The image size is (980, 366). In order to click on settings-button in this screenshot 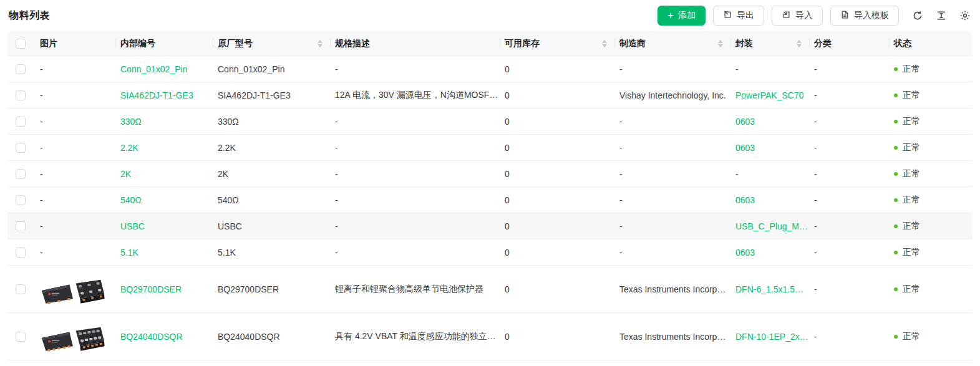, I will do `click(965, 16)`.